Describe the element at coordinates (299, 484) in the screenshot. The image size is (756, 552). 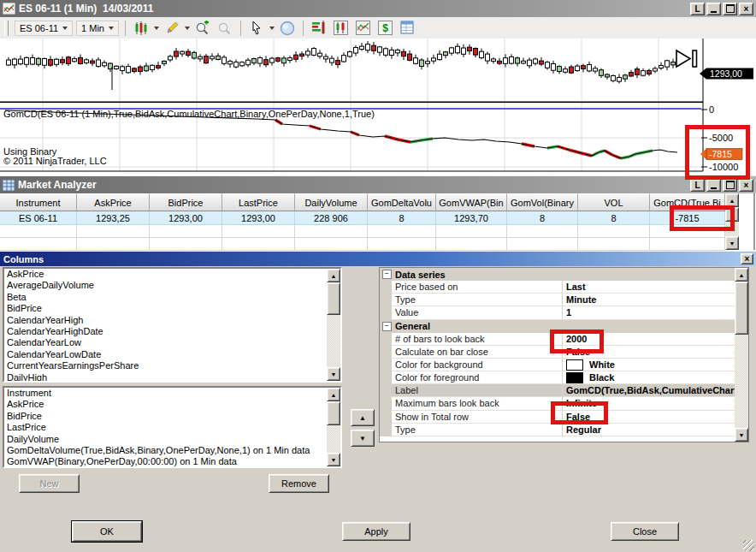
I see `remove-button: Remove` at that location.